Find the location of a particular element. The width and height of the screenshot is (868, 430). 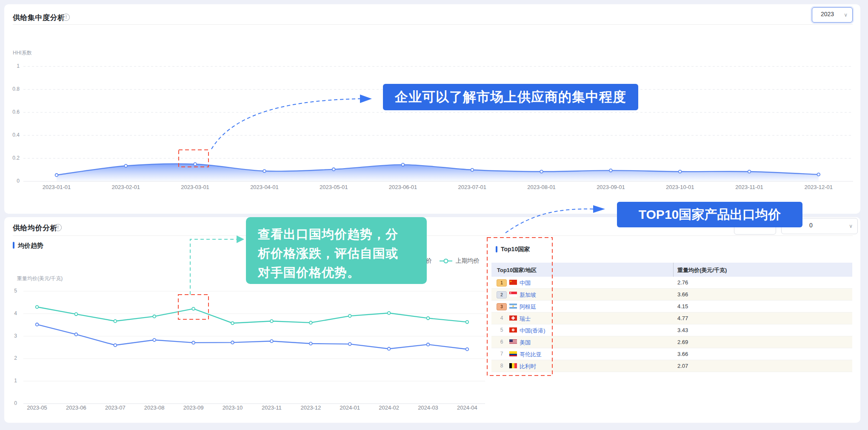

country-link: 哥伦比亚 is located at coordinates (531, 355).